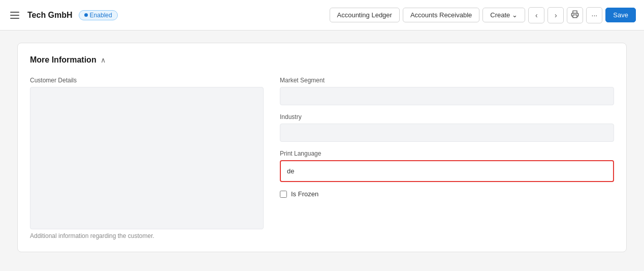 This screenshot has width=644, height=271. Describe the element at coordinates (447, 117) in the screenshot. I see `industry-label: Industry` at that location.